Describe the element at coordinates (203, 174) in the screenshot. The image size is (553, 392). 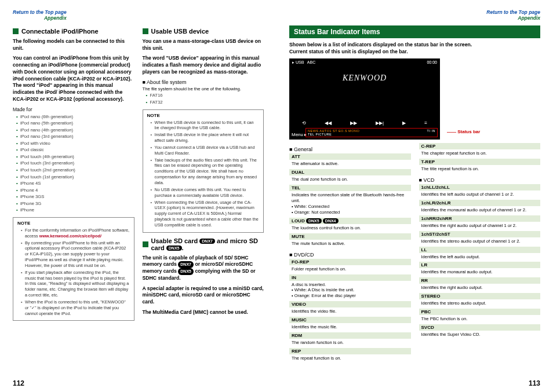
I see `usb-note-list: When the USB device is connected to this…` at that location.